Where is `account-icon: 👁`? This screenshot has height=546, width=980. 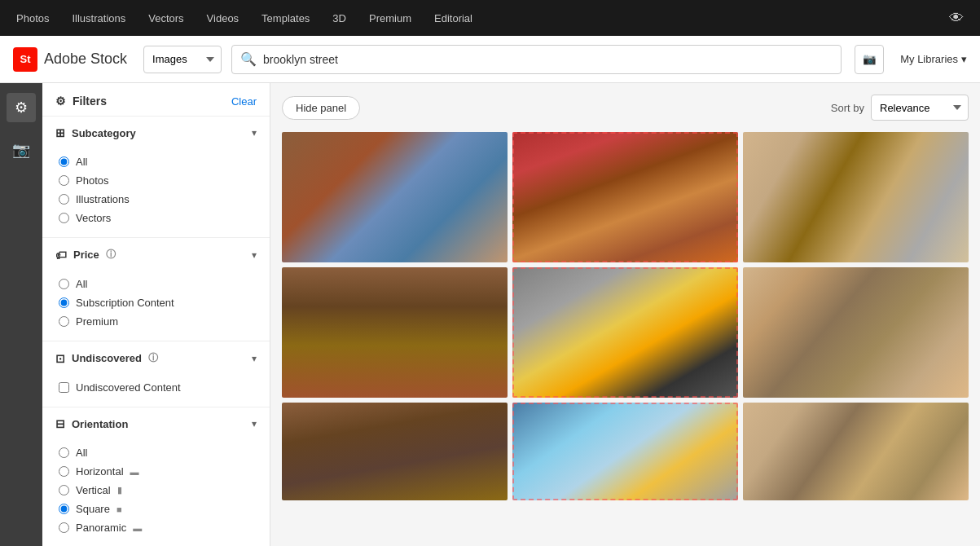
account-icon: 👁 is located at coordinates (956, 18).